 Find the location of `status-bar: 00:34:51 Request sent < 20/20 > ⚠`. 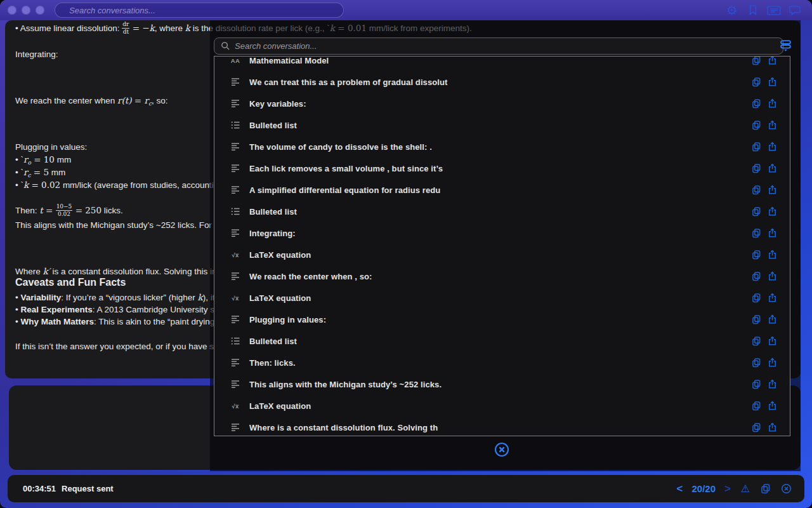

status-bar: 00:34:51 Request sent < 20/20 > ⚠ is located at coordinates (406, 489).